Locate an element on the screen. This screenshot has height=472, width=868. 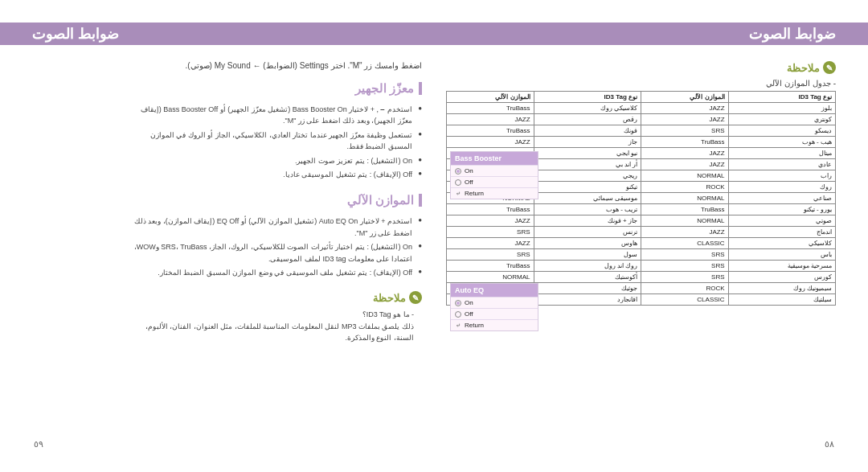
table-cell: راب is located at coordinates (781, 176).